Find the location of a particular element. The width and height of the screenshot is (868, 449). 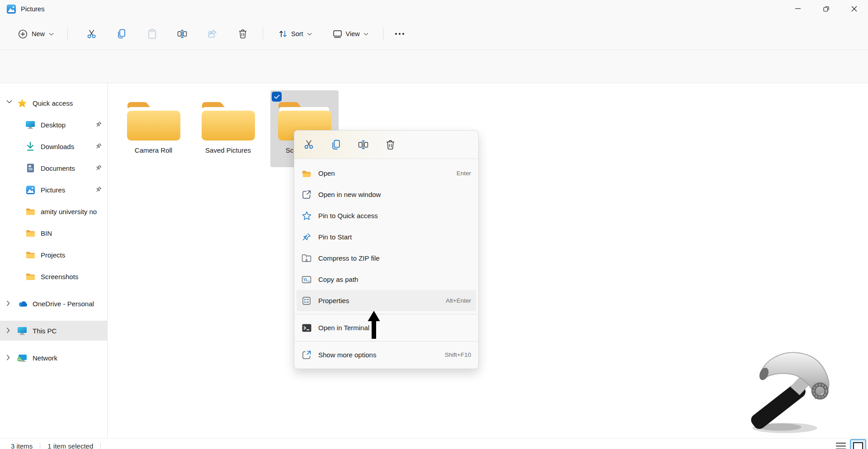

paste-button is located at coordinates (152, 34).